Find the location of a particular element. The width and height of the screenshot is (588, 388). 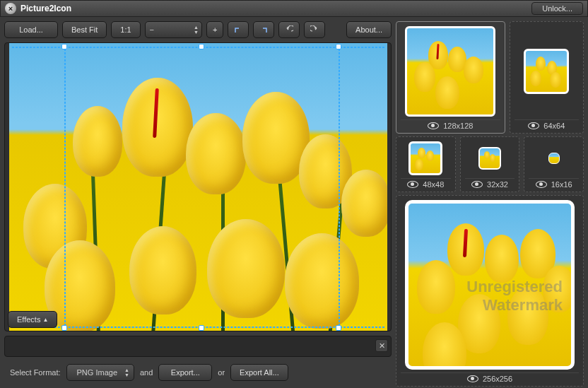

close-icon: × is located at coordinates (11, 8).